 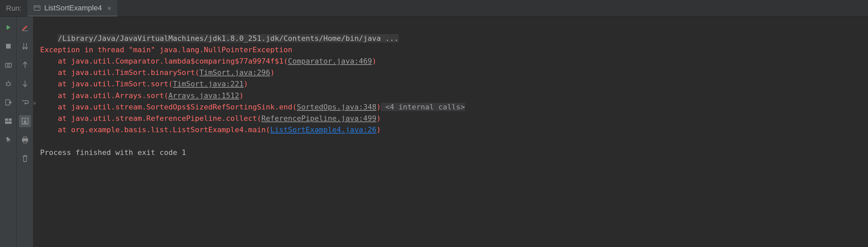 I want to click on stack-trace-line: at java.util.TimSort.sort(, so click(x=106, y=84).